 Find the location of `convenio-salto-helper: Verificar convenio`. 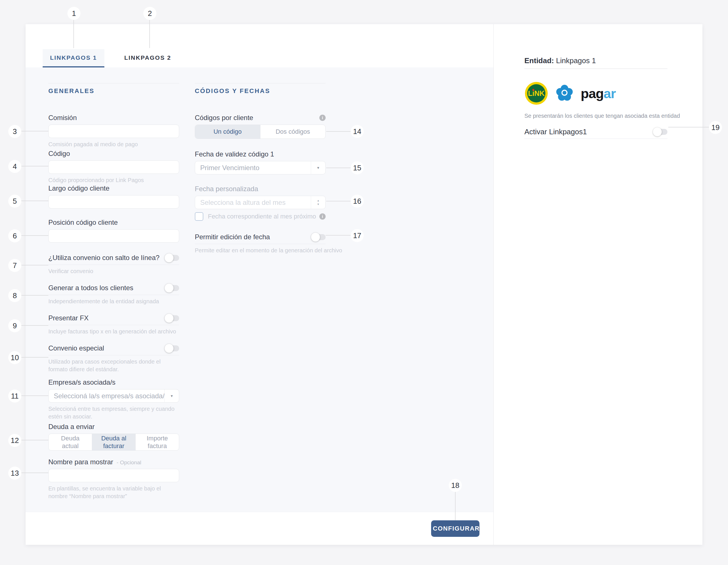

convenio-salto-helper: Verificar convenio is located at coordinates (114, 271).